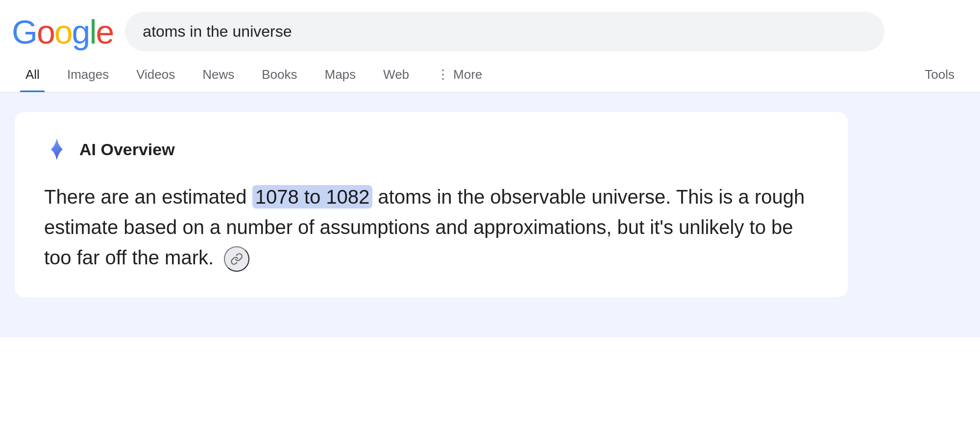 Image resolution: width=980 pixels, height=422 pixels. What do you see at coordinates (940, 74) in the screenshot?
I see `tab-tools: Tools` at bounding box center [940, 74].